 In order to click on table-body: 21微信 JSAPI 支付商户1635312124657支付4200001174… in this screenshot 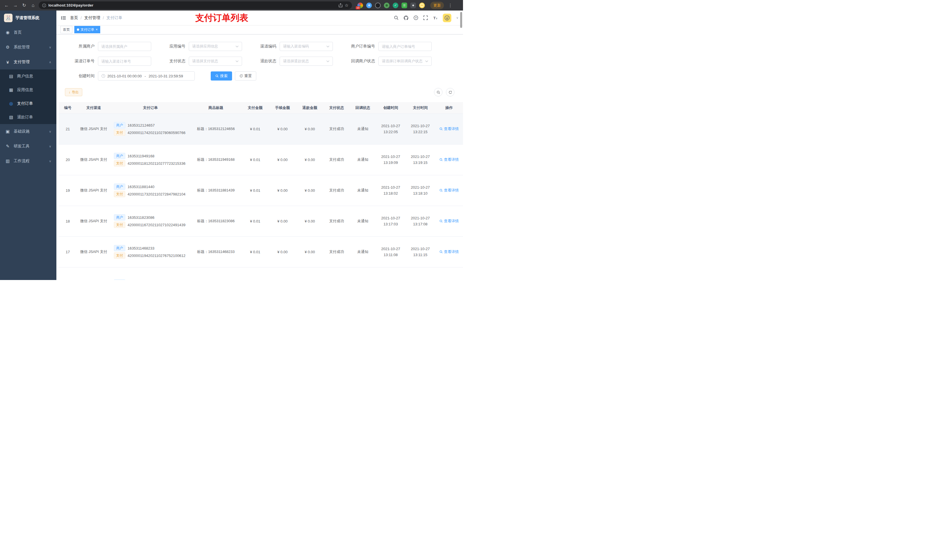, I will do `click(261, 197)`.